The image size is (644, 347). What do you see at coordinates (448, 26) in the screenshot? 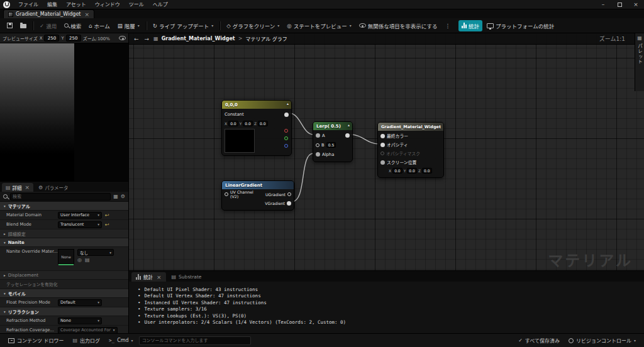
I see `hide-unrelated-options-button: ⋮` at bounding box center [448, 26].